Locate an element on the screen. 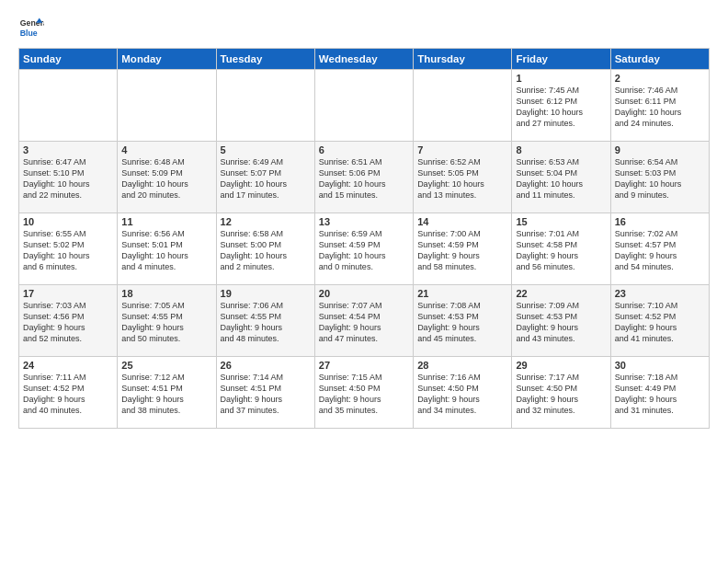  day-number: 28 is located at coordinates (462, 365).